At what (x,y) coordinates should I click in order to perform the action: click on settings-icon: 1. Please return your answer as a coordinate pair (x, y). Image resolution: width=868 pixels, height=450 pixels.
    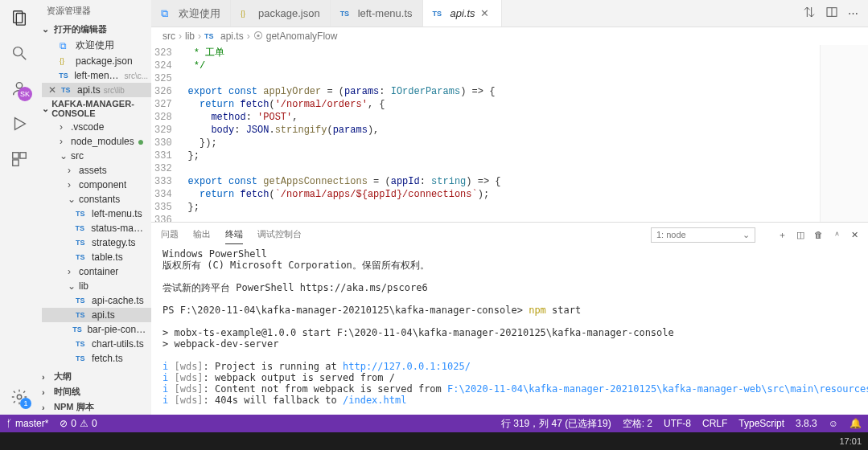
    Looking at the image, I should click on (19, 397).